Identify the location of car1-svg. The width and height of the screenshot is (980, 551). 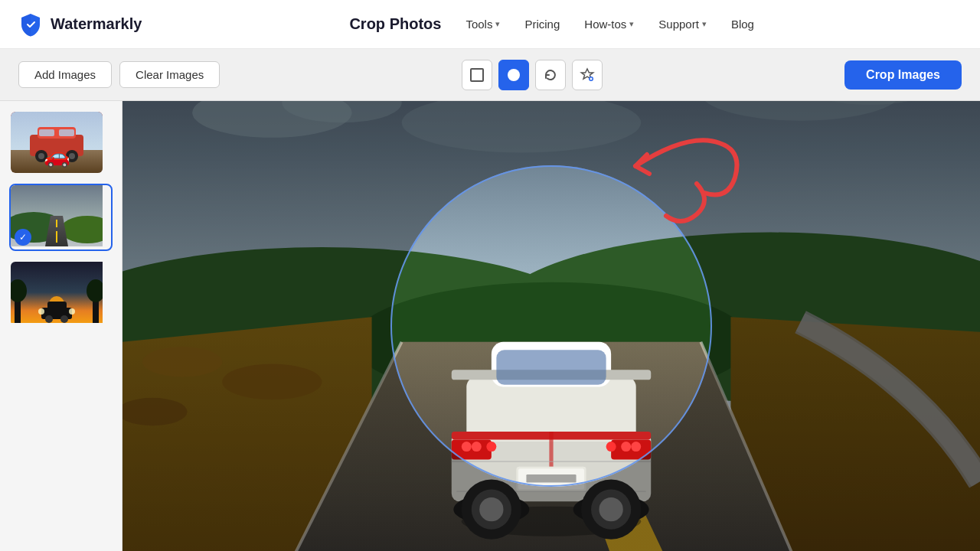
(57, 142).